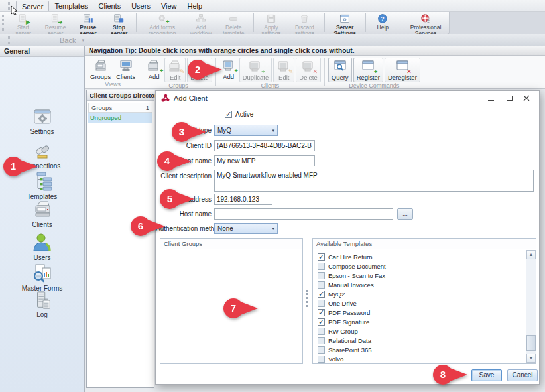 This screenshot has width=545, height=392. What do you see at coordinates (21, 168) in the screenshot?
I see `annotation-1: 1` at bounding box center [21, 168].